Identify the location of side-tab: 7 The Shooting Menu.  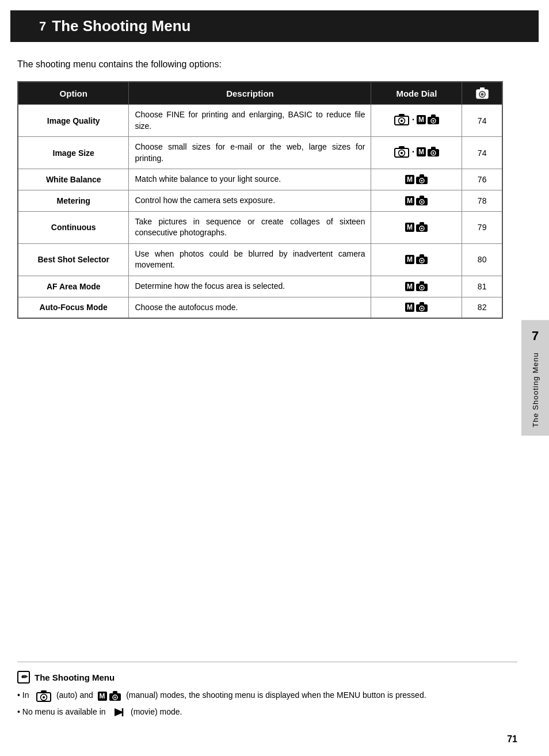
(535, 377).